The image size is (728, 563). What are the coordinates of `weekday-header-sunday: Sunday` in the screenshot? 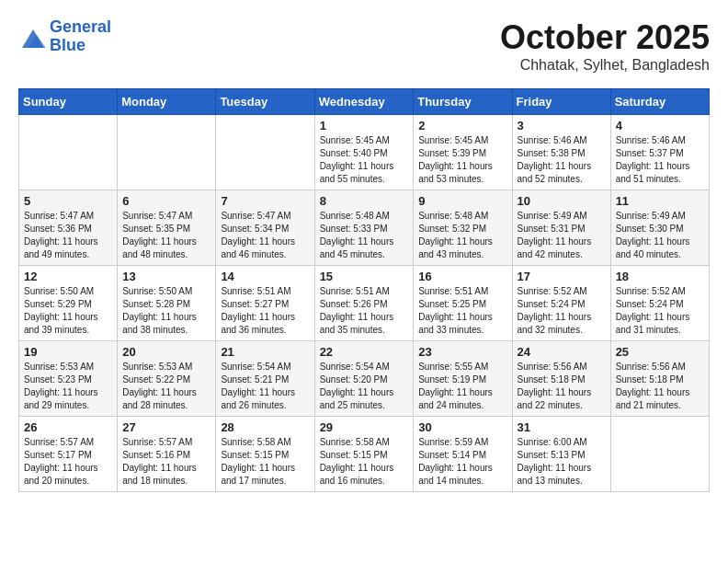 It's located at (68, 102).